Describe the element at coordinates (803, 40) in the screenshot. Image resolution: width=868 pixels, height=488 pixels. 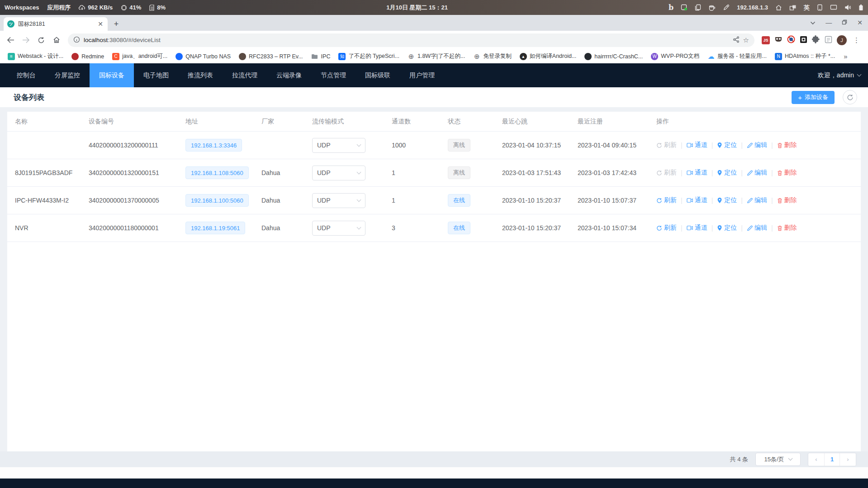
I see `dark-reader-extension-icon` at that location.